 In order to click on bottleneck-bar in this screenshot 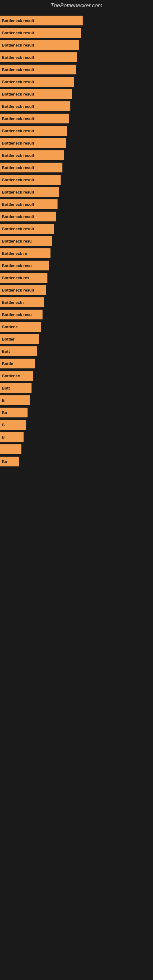, I will do `click(11, 449)`.